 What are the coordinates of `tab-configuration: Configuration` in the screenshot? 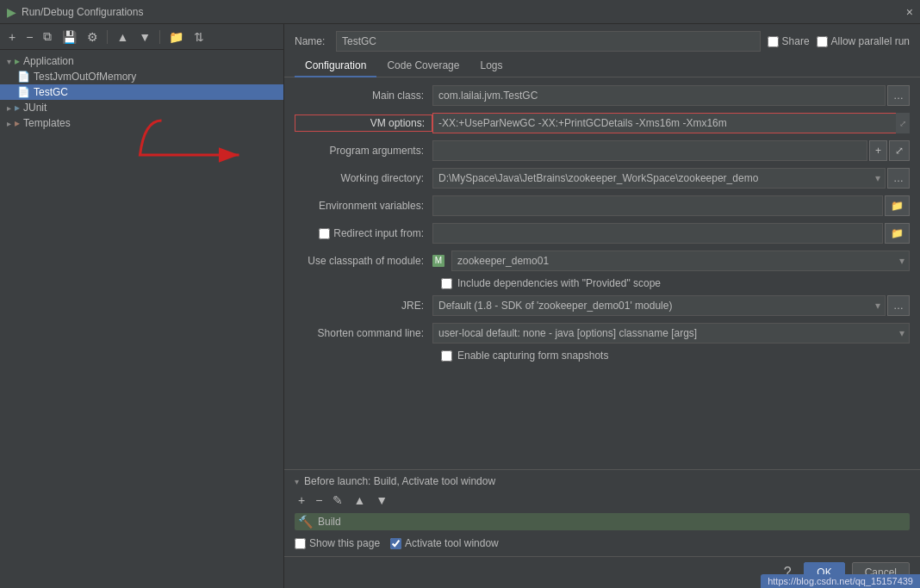 It's located at (336, 66).